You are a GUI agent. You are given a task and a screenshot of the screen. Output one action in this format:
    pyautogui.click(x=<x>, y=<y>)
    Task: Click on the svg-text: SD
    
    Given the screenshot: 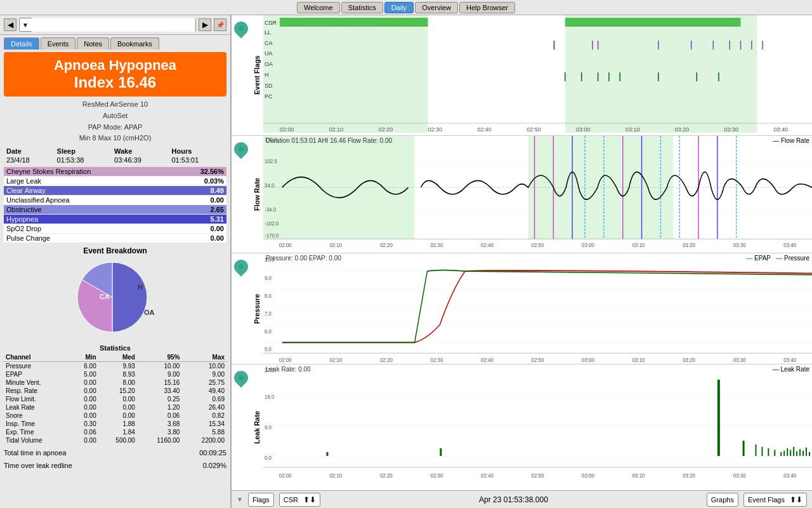 What is the action you would take?
    pyautogui.click(x=269, y=86)
    